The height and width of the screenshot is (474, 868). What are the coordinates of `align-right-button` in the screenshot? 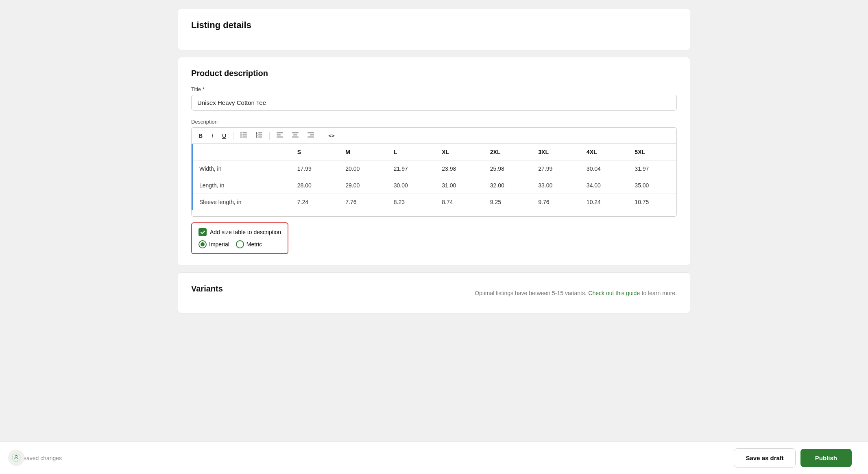 It's located at (311, 136).